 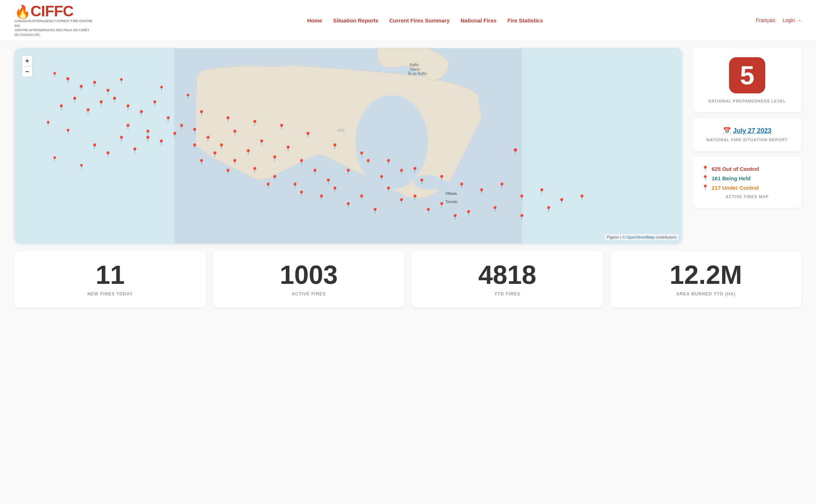 What do you see at coordinates (799, 20) in the screenshot?
I see `login-arrow-icon: →` at bounding box center [799, 20].